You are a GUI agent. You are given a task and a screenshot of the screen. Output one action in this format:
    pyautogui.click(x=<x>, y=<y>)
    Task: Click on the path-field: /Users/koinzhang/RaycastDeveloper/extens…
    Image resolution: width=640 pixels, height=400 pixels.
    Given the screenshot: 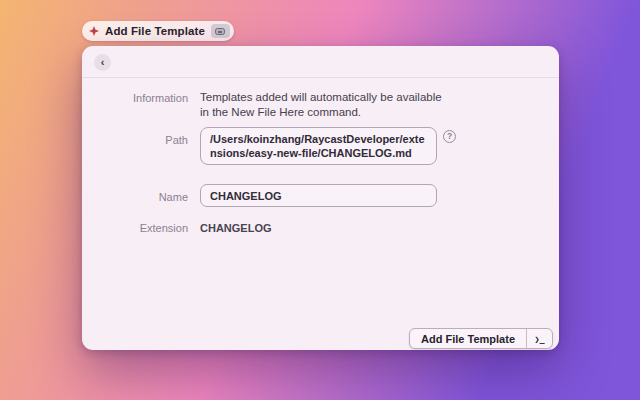 What is the action you would take?
    pyautogui.click(x=318, y=146)
    